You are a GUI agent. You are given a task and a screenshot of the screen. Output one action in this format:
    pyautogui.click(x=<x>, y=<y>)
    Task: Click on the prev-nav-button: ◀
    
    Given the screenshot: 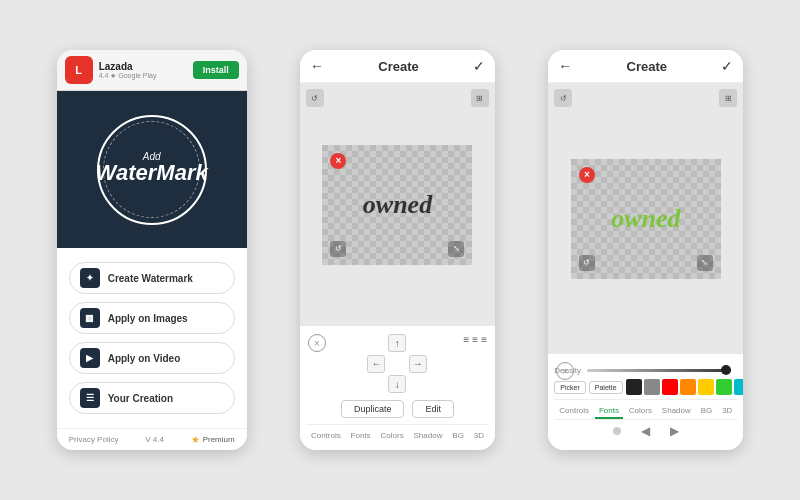 What is the action you would take?
    pyautogui.click(x=646, y=431)
    